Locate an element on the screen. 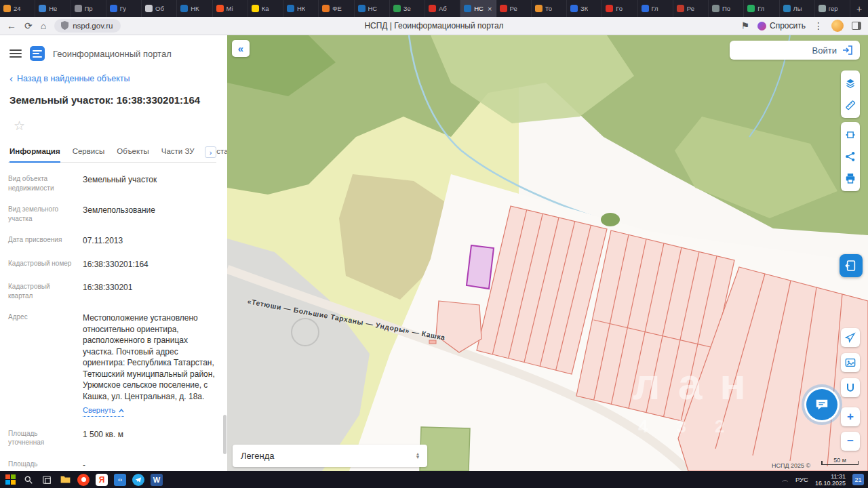 This screenshot has height=488, width=868. search-icon is located at coordinates (28, 480).